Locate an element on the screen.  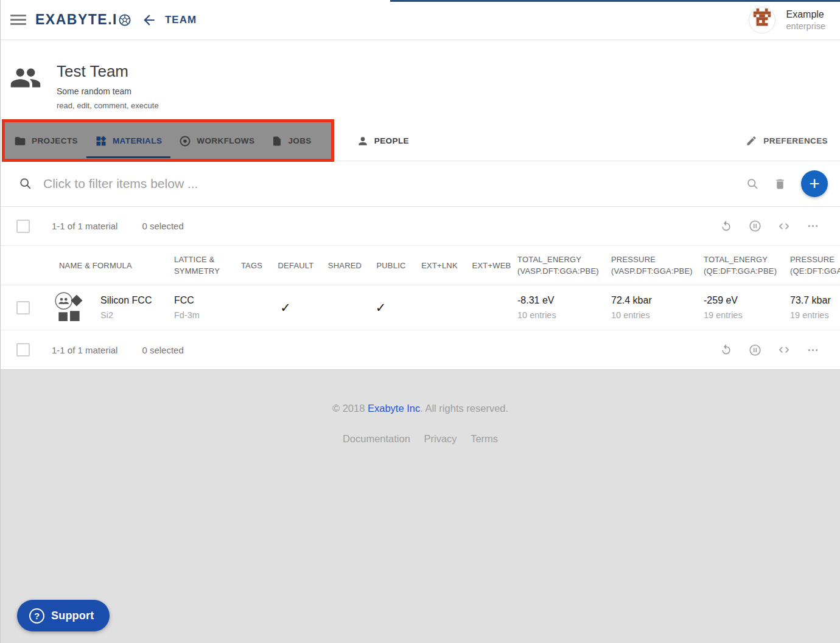
company-link: Exabyte Inc is located at coordinates (394, 408).